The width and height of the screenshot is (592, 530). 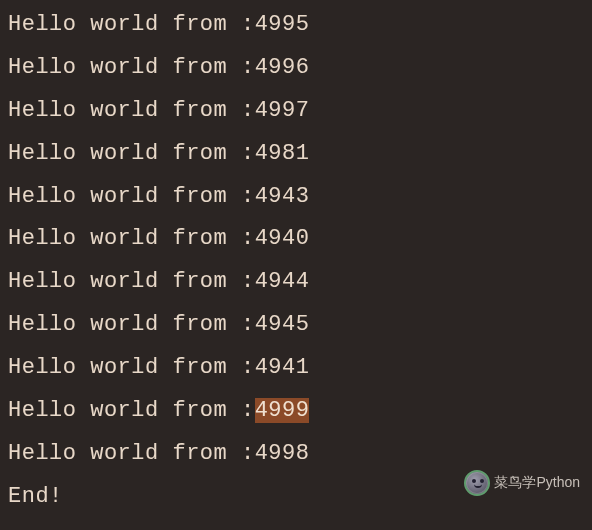 What do you see at coordinates (522, 483) in the screenshot?
I see `watermark: 菜鸟学Python` at bounding box center [522, 483].